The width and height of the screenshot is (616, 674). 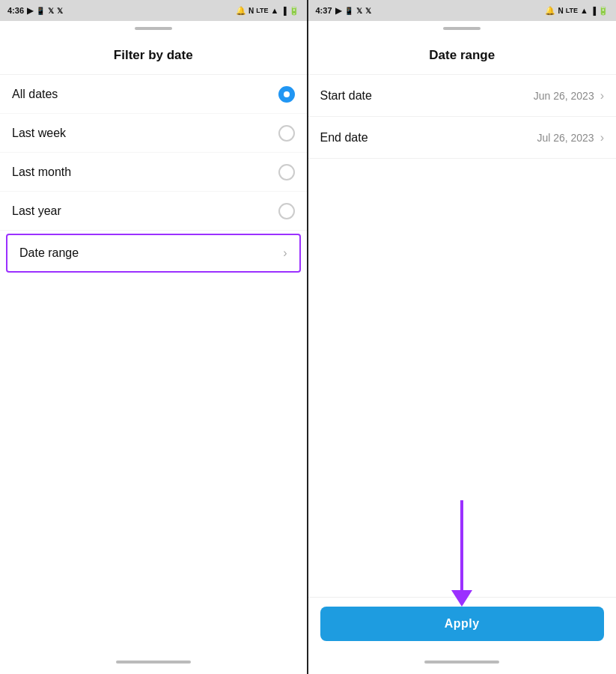 What do you see at coordinates (153, 253) in the screenshot?
I see `filter-date-range: Date range ›` at bounding box center [153, 253].